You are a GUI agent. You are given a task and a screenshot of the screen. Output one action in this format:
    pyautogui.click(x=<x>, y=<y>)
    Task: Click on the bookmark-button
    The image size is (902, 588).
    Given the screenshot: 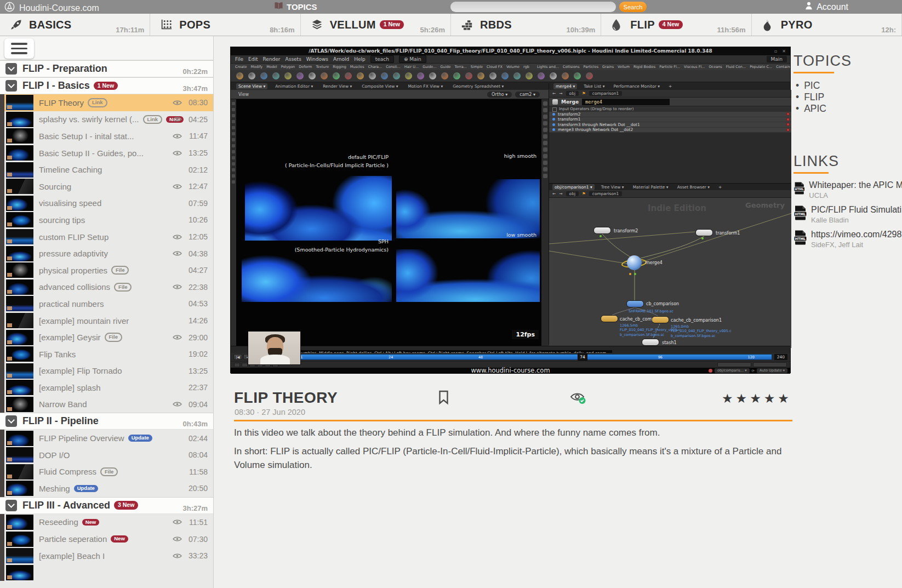 What is the action you would take?
    pyautogui.click(x=444, y=399)
    